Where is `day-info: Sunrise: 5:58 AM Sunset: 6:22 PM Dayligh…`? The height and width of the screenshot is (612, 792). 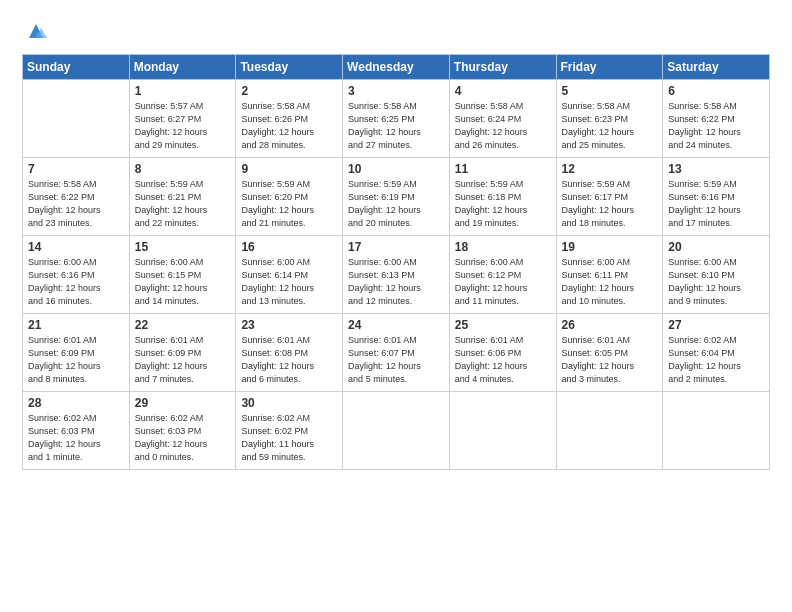
day-info: Sunrise: 5:58 AM Sunset: 6:22 PM Dayligh… is located at coordinates (76, 204).